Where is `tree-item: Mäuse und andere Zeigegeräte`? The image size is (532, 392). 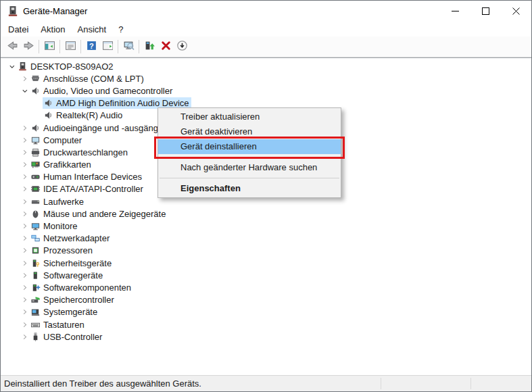
tree-item: Mäuse und andere Zeigegeräte is located at coordinates (266, 214).